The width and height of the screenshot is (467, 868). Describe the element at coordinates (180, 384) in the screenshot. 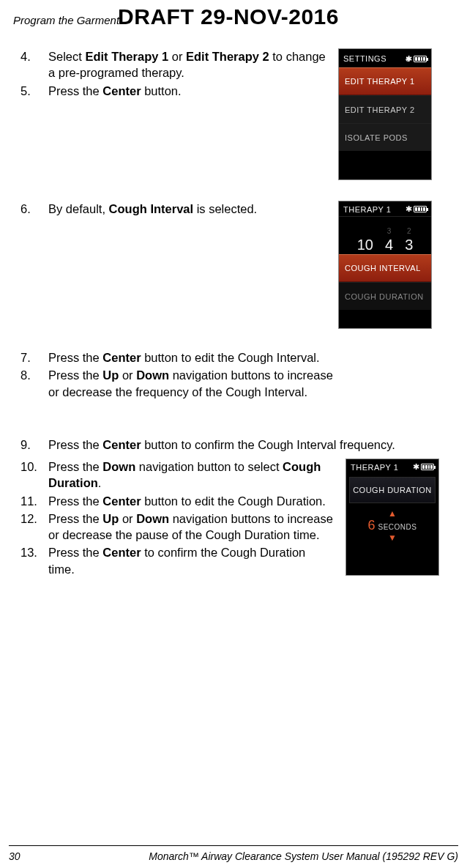

I see `step-8: 8. Press the Up or Down navigation butto…` at that location.